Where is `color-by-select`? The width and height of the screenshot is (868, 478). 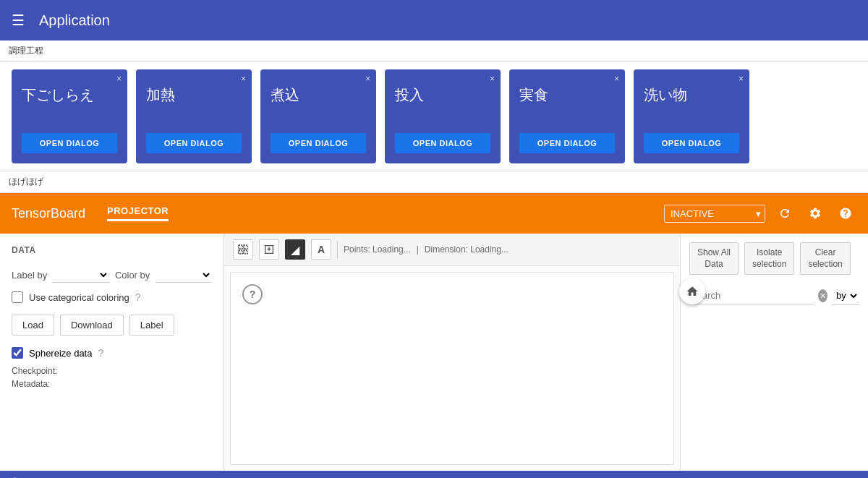
color-by-select is located at coordinates (184, 275).